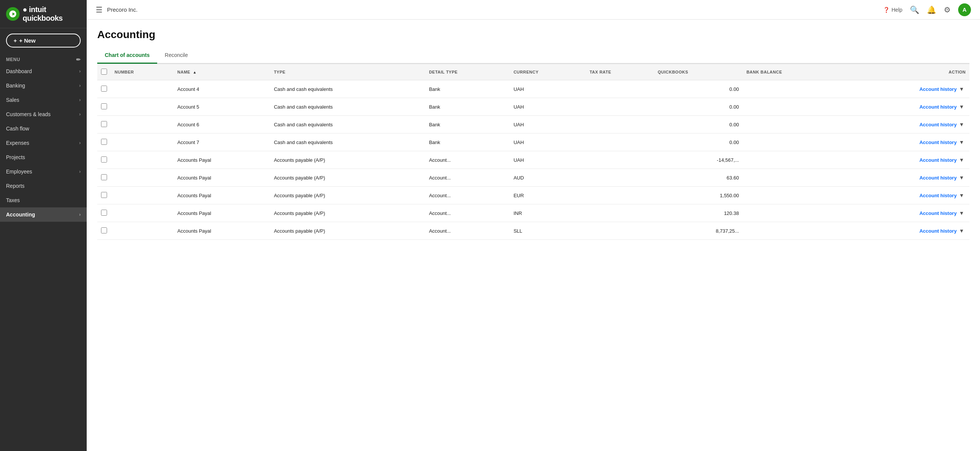 The height and width of the screenshot is (451, 980). Describe the element at coordinates (698, 89) in the screenshot. I see `row-quickbooks-0: 0.00` at that location.